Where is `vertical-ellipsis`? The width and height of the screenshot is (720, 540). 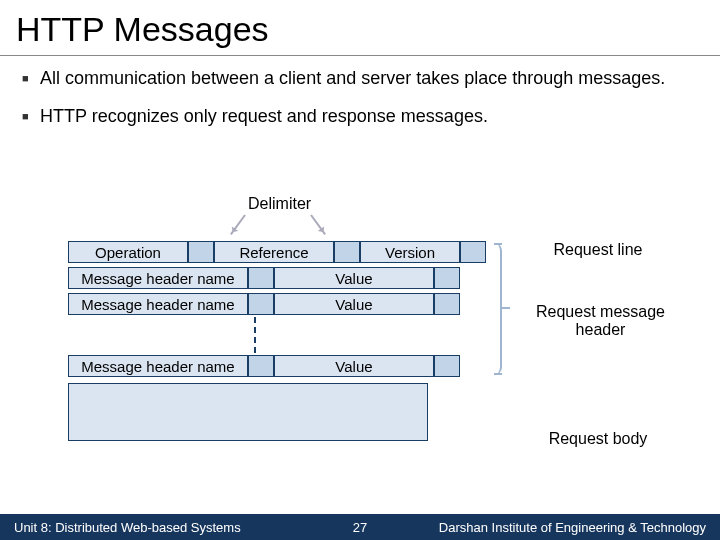
vertical-ellipsis is located at coordinates (255, 335).